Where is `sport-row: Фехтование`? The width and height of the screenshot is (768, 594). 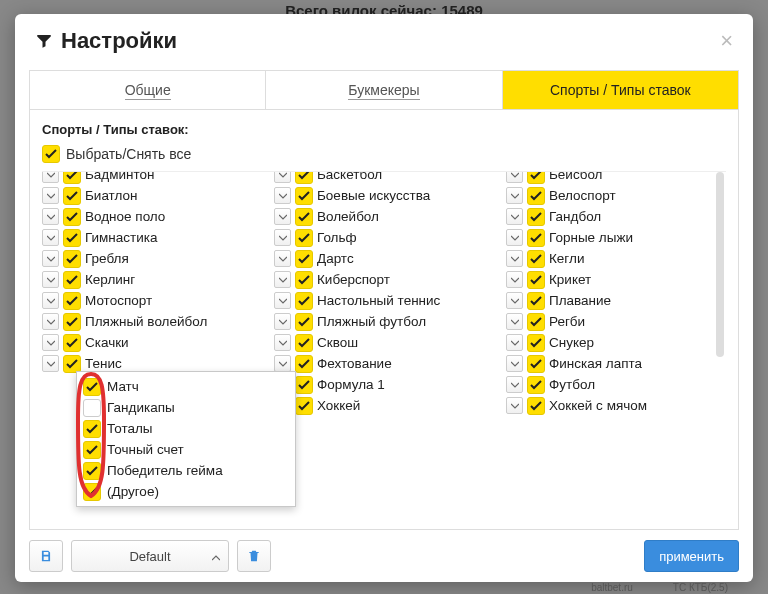 sport-row: Фехтование is located at coordinates (384, 364).